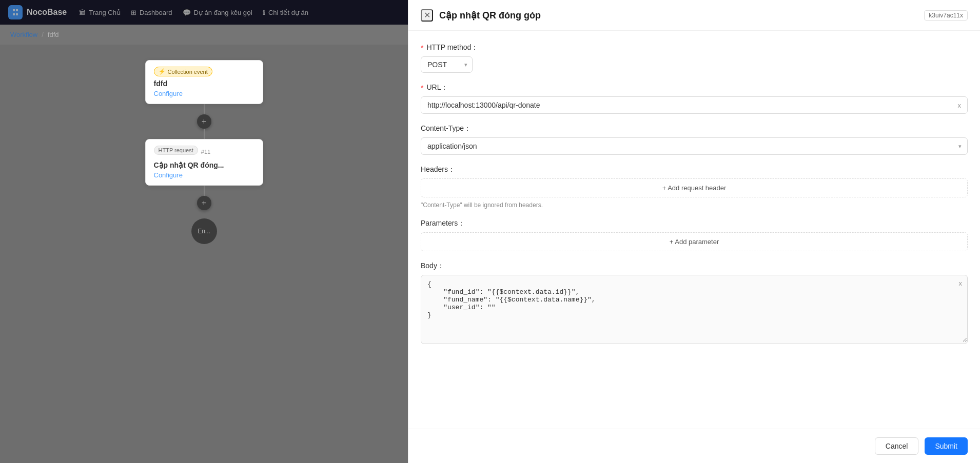  I want to click on node-title-http: Cập nhật QR đóng..., so click(204, 165).